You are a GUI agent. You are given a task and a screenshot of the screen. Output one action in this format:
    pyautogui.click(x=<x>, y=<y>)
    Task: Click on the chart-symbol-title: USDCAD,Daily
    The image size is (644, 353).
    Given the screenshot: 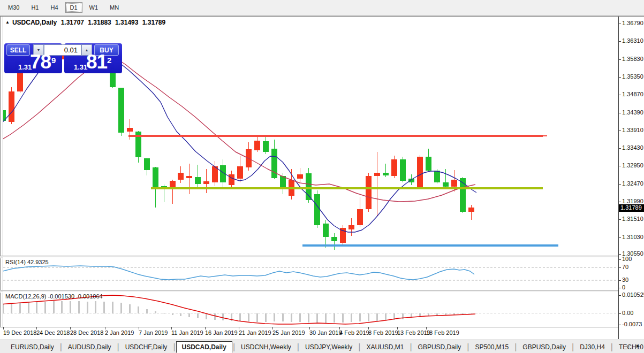 What is the action you would take?
    pyautogui.click(x=34, y=22)
    